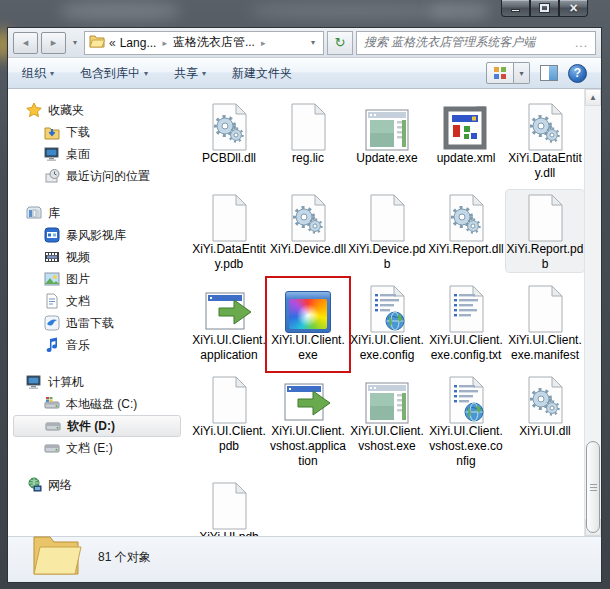  What do you see at coordinates (97, 213) in the screenshot?
I see `sidebar-item-node: 库` at bounding box center [97, 213].